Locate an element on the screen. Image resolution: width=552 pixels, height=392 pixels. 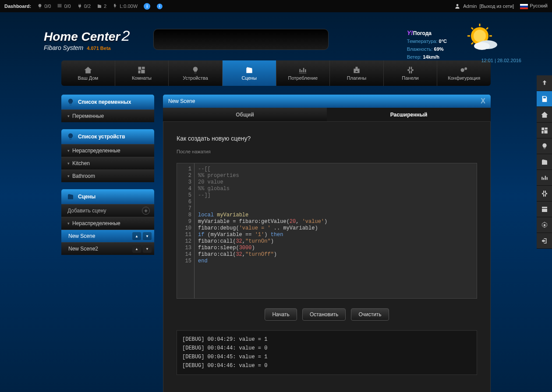
nav-rooms: Комнаты is located at coordinates (142, 73).